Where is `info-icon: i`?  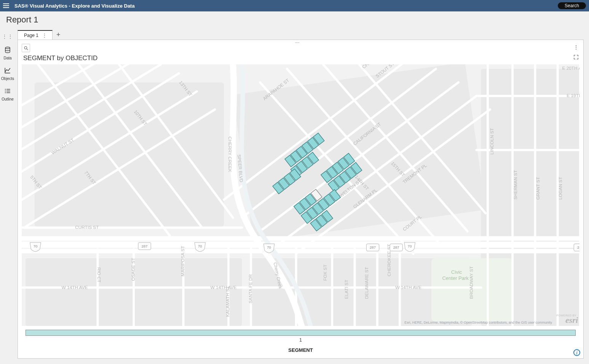 info-icon: i is located at coordinates (577, 353).